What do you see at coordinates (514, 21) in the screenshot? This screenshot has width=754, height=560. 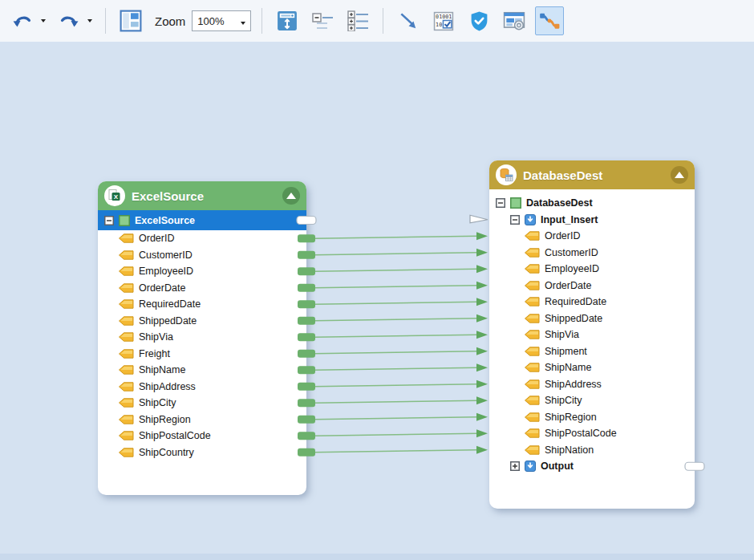 I see `preview-window-button` at bounding box center [514, 21].